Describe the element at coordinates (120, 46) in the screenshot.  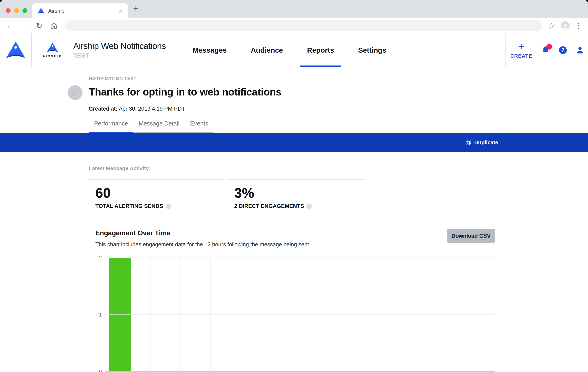
I see `project-title: Airship Web Notifications` at that location.